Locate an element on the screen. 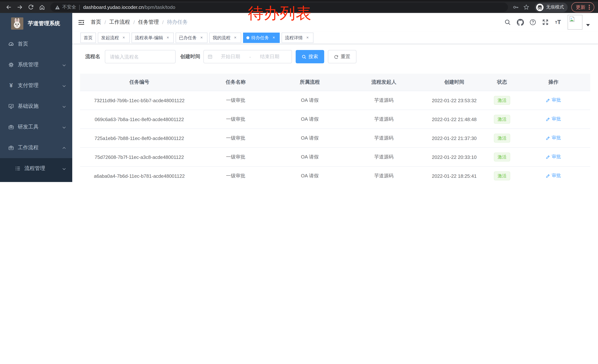  sidebar-item-payment: ¥ 支付管理 is located at coordinates (36, 85).